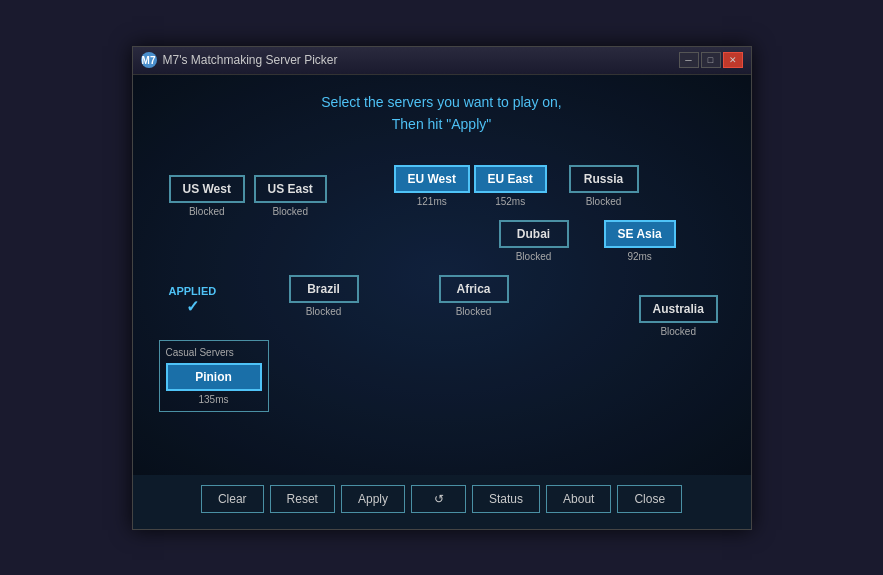 This screenshot has width=883, height=575. Describe the element at coordinates (578, 499) in the screenshot. I see `about-button: About` at that location.